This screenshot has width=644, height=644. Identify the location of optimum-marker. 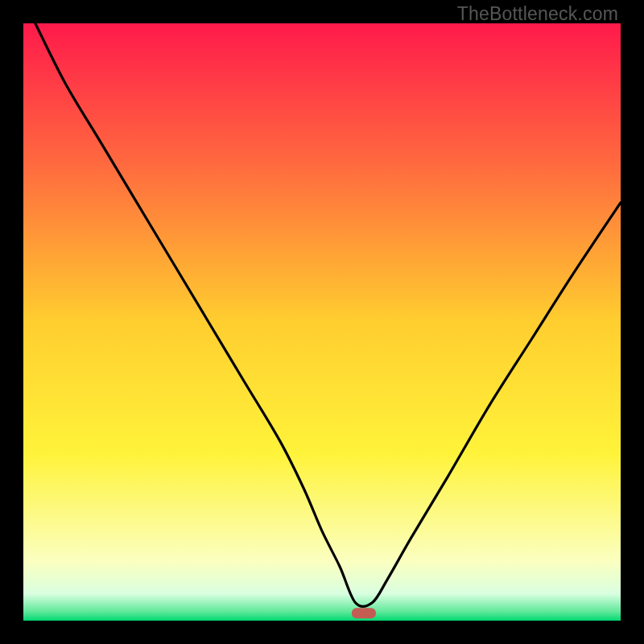
(364, 613).